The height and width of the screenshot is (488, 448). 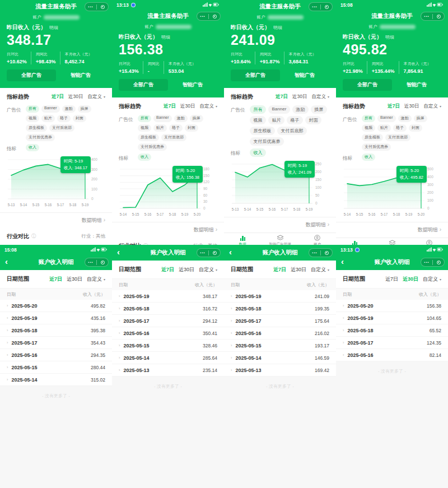 I want to click on income-row: ›2025-05-14315.02, so click(x=56, y=380).